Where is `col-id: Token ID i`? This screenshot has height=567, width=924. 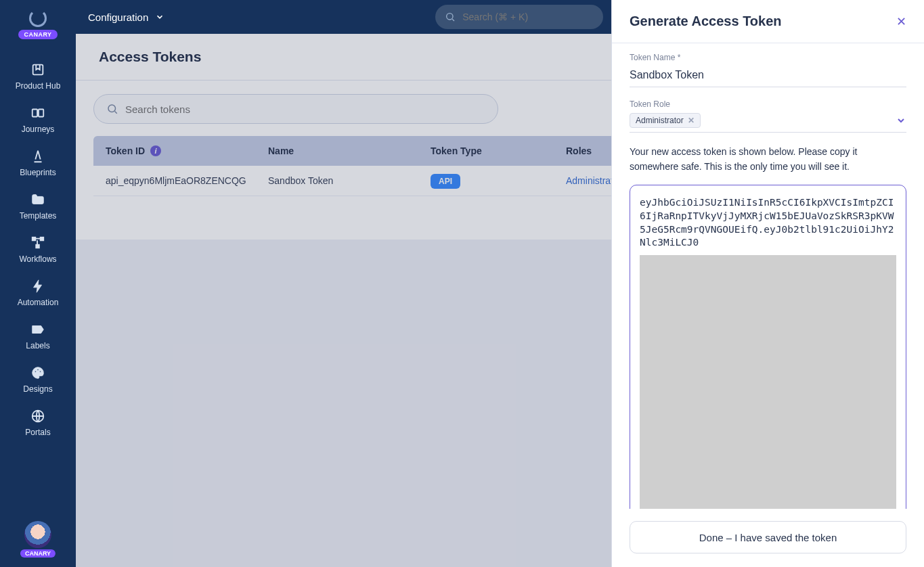
col-id: Token ID i is located at coordinates (187, 151).